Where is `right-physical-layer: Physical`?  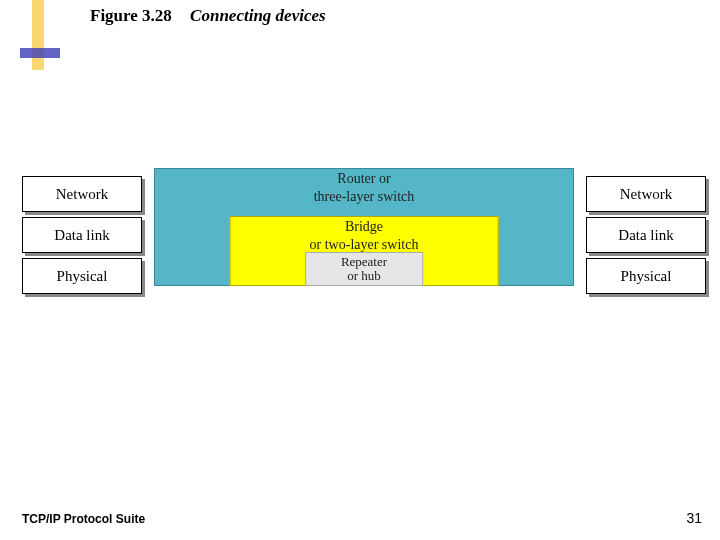 right-physical-layer: Physical is located at coordinates (646, 276).